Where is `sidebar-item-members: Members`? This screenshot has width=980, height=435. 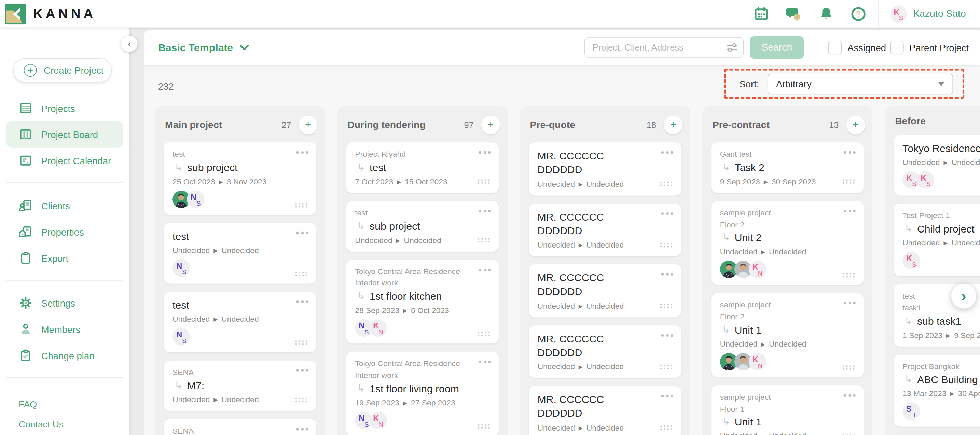
sidebar-item-members: Members is located at coordinates (65, 329).